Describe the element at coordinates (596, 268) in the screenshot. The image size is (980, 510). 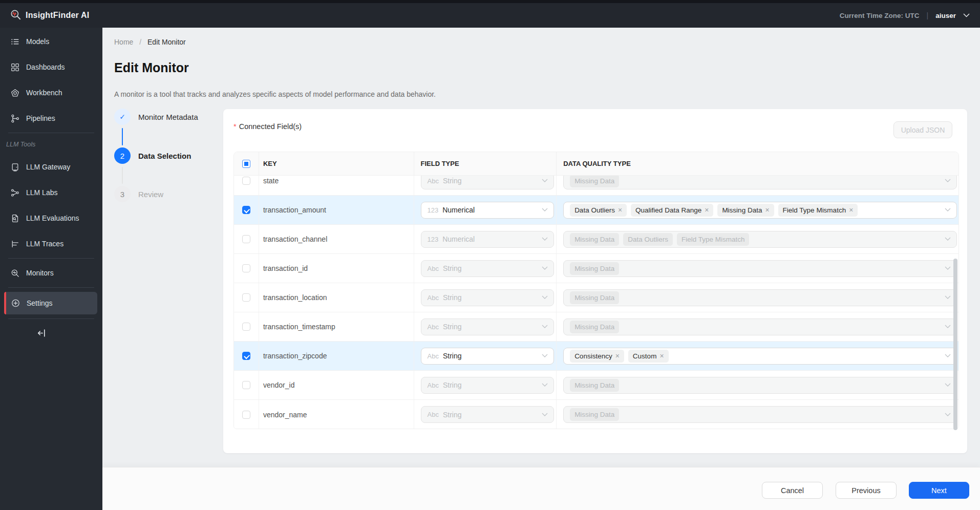
I see `table-row: transaction_id Abc String Missing Data` at that location.